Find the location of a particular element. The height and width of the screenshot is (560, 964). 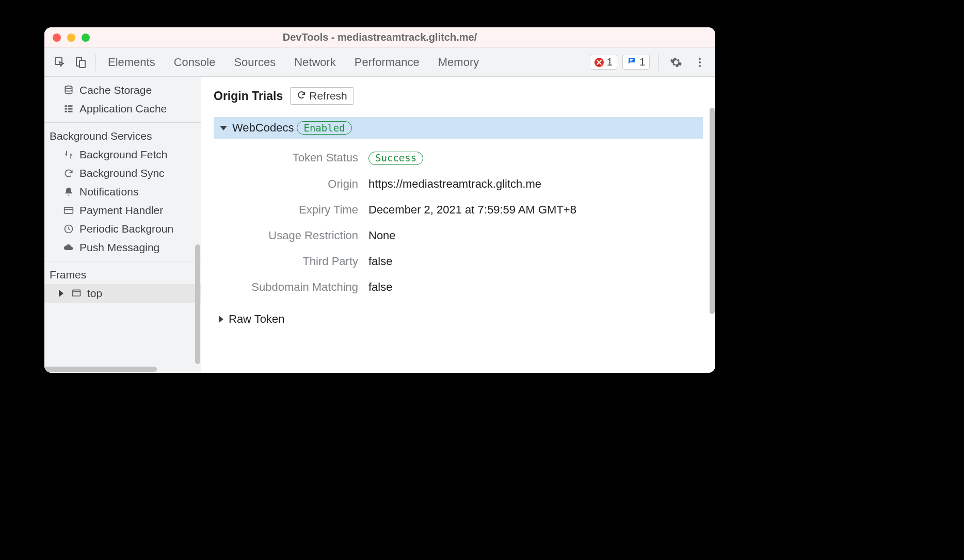

devtools-tabs: Elements Console Sources Network Perform… is located at coordinates (293, 62).